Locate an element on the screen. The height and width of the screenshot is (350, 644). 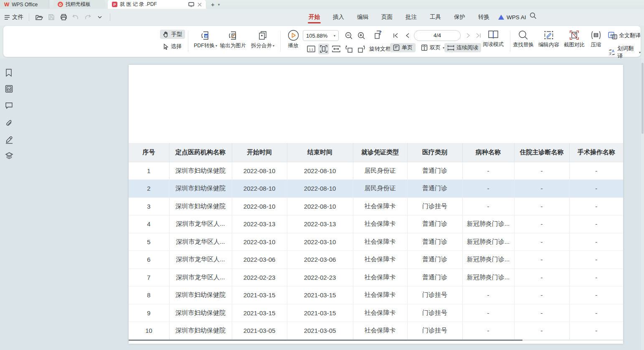
single-page-button: 单页 is located at coordinates (403, 48).